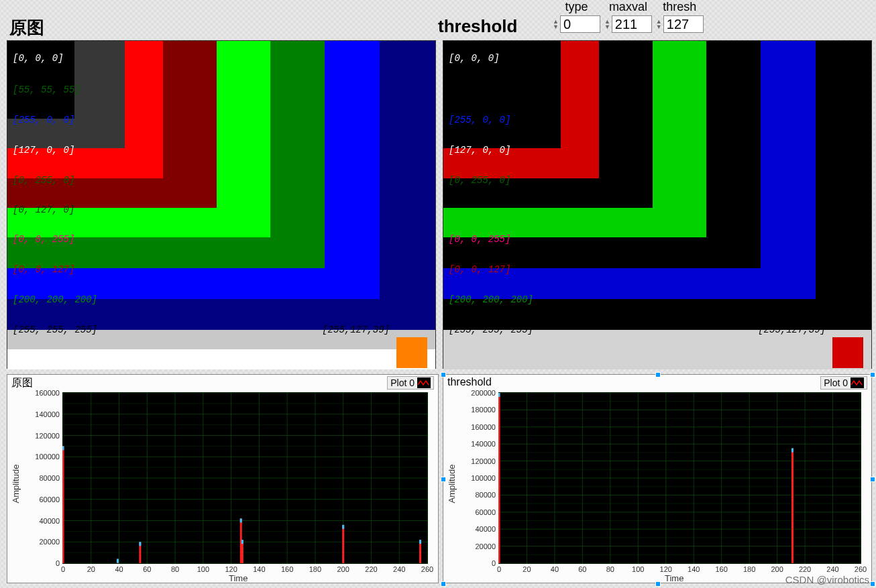  What do you see at coordinates (777, 569) in the screenshot?
I see `x-tick: 200` at bounding box center [777, 569].